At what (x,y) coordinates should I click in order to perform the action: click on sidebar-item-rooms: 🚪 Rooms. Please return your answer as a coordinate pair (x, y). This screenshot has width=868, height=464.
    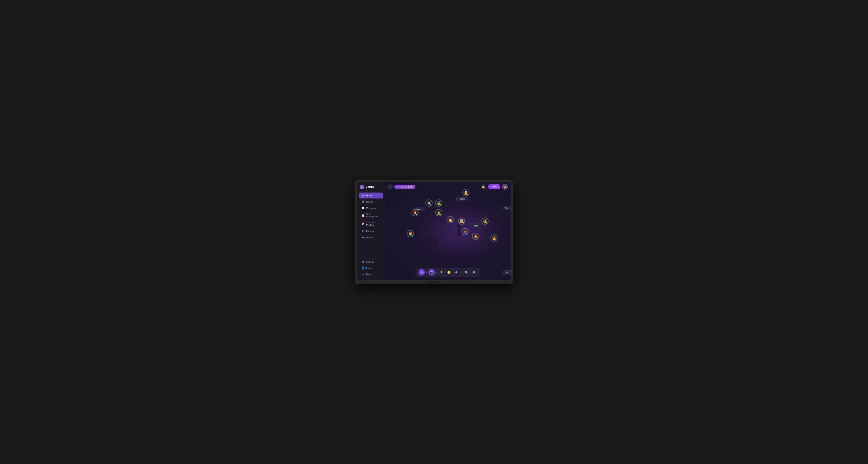
    Looking at the image, I should click on (371, 202).